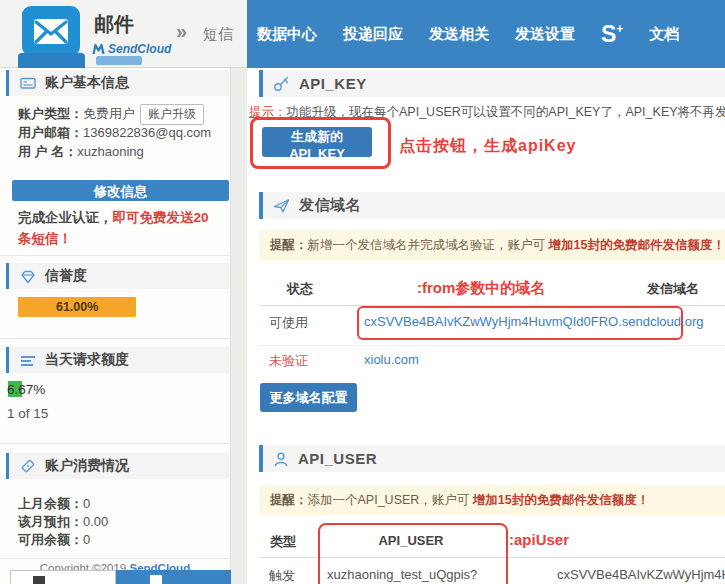 This screenshot has width=725, height=584. Describe the element at coordinates (119, 60) in the screenshot. I see `partial-blue-text` at that location.